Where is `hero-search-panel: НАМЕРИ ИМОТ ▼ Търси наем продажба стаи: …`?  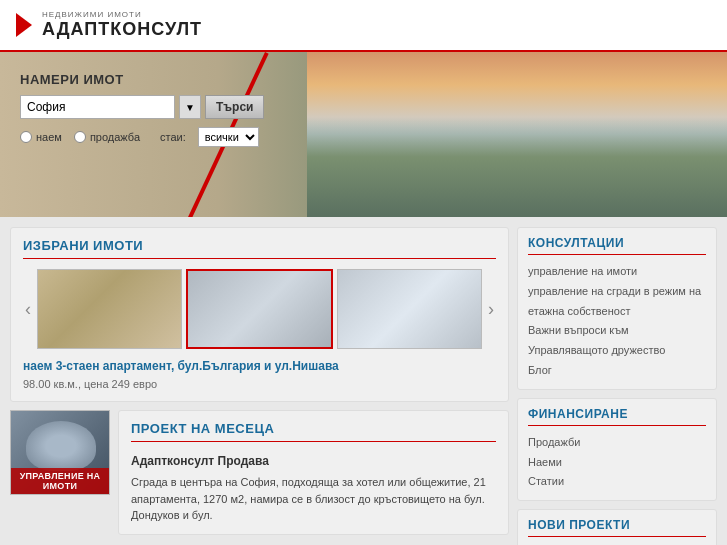
hero-search-panel: НАМЕРИ ИМОТ ▼ Търси наем продажба стаи: … is located at coordinates (150, 110).